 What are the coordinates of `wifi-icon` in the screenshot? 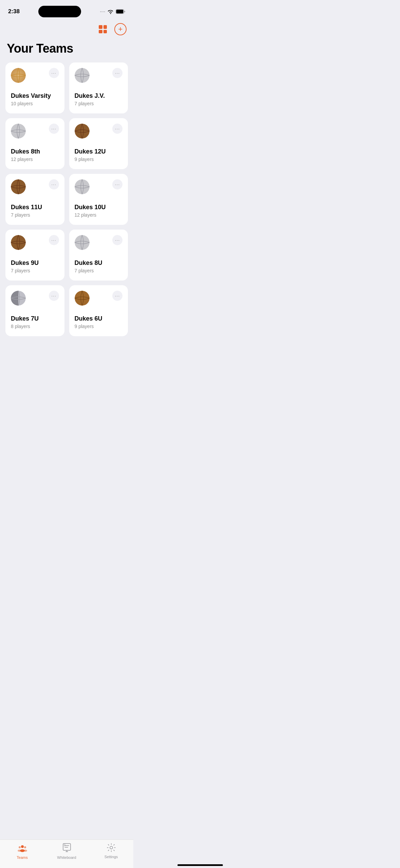 It's located at (111, 12).